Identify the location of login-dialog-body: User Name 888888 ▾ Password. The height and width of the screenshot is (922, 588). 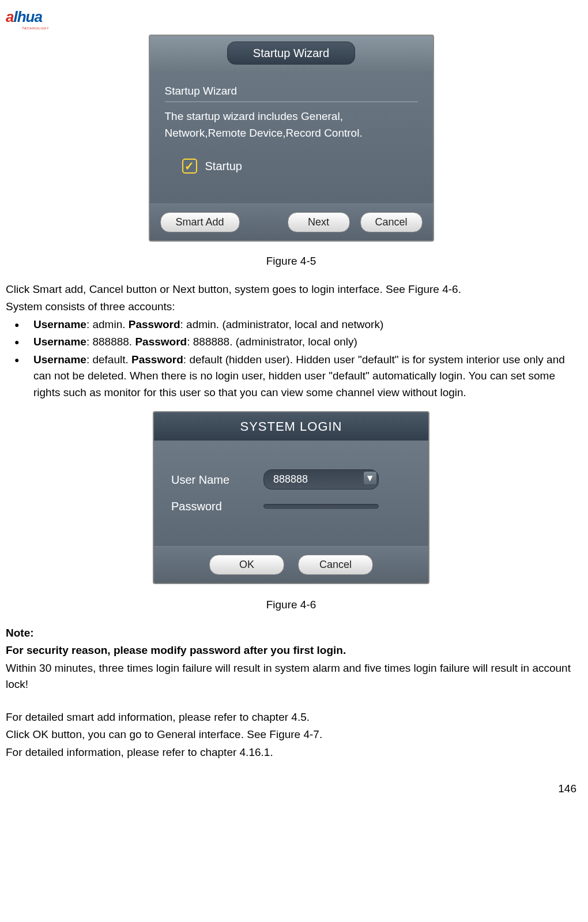
(291, 494).